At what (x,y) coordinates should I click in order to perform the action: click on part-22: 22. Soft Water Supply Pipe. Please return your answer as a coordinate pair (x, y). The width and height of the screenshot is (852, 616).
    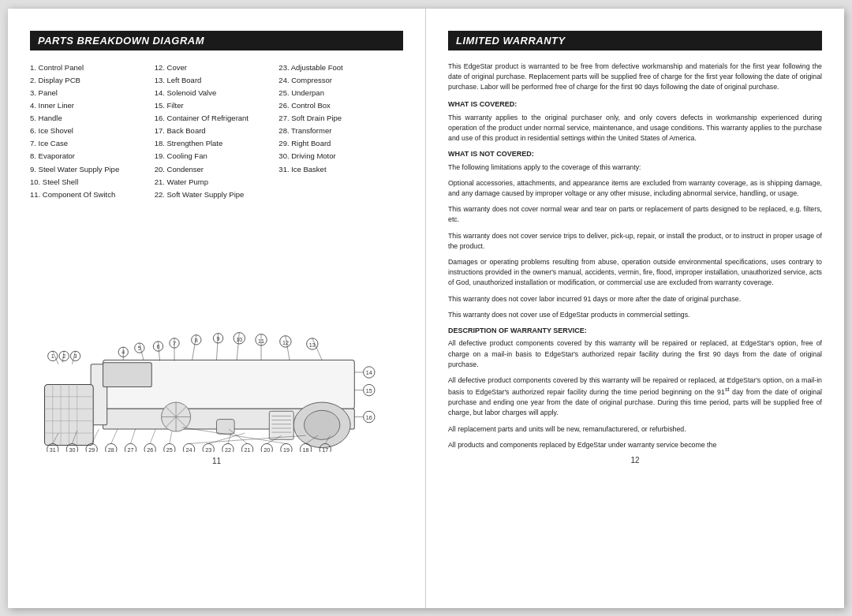
    Looking at the image, I should click on (217, 195).